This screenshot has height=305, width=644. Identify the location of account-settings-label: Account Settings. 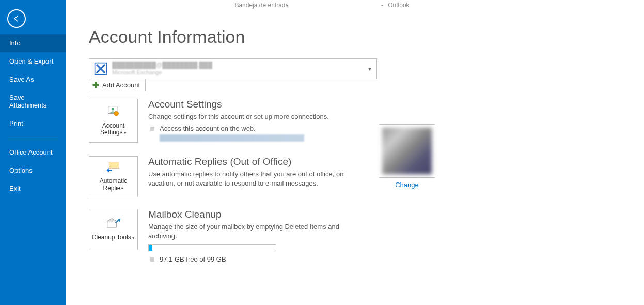
(114, 129).